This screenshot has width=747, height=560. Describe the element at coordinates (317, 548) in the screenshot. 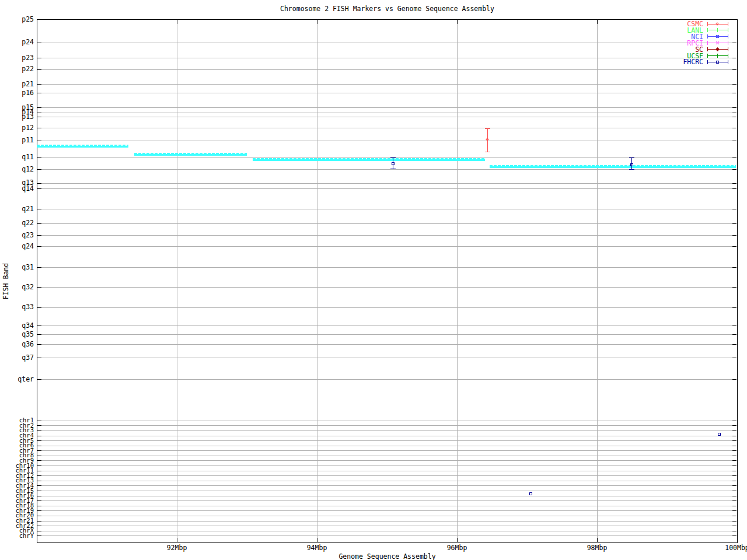

I see `x-tick-label: 94Mbp` at that location.